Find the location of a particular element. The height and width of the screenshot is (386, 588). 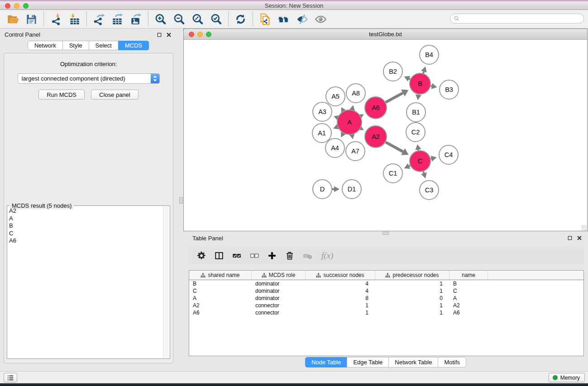

cell-filler is located at coordinates (536, 284).